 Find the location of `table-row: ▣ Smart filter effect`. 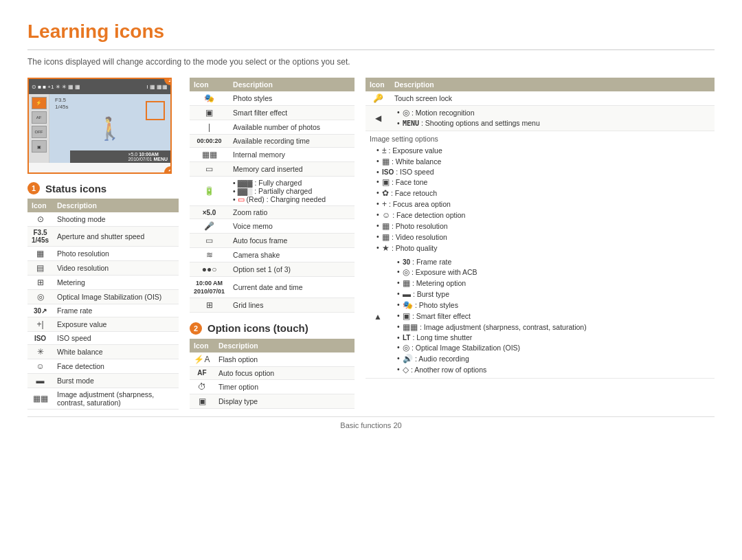

table-row: ▣ Smart filter effect is located at coordinates (272, 113).